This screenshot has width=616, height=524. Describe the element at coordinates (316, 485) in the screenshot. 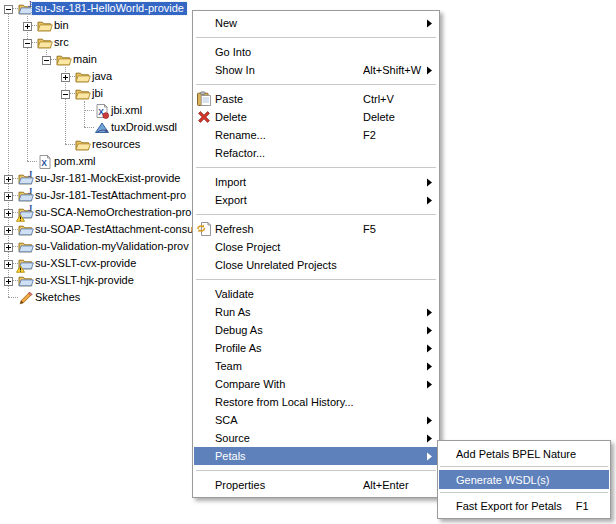

I see `context-menu-item-properties: PropertiesAlt+Enter` at that location.